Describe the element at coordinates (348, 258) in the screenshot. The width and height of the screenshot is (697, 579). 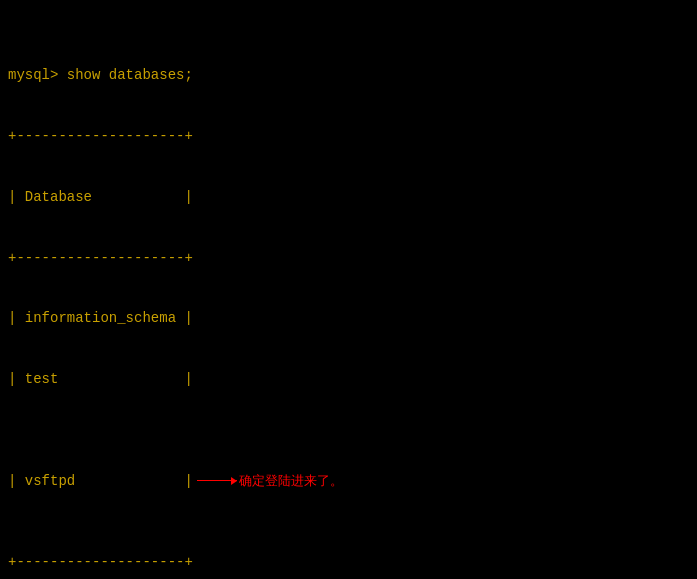
I see `line-4: +--------------------+` at that location.